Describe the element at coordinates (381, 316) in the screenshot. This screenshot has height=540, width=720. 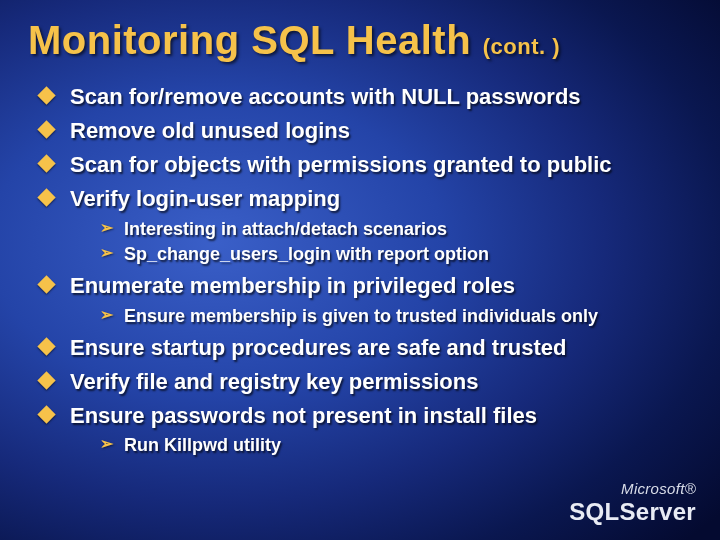
I see `sub-list: Ensure membership is given to trusted in…` at that location.